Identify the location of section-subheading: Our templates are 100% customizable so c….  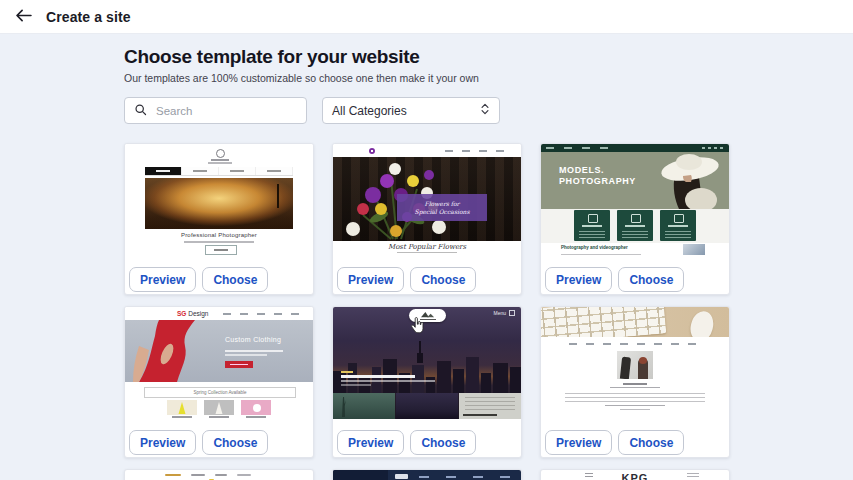
(302, 78).